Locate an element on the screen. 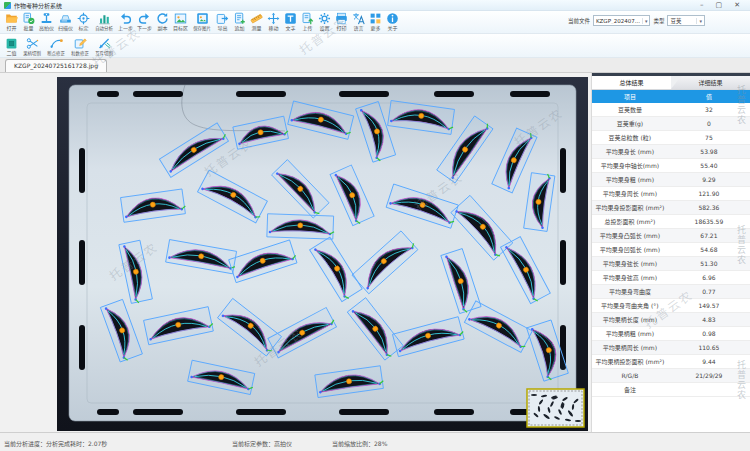 This screenshot has width=750, height=451. result-item-label: 总投影面积 (mm²) is located at coordinates (630, 222).